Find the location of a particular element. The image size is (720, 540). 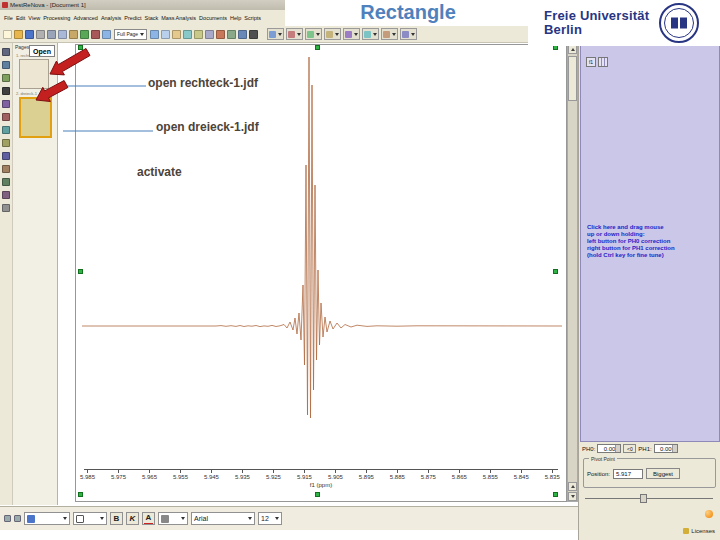

page-mini-icon is located at coordinates (8, 518).